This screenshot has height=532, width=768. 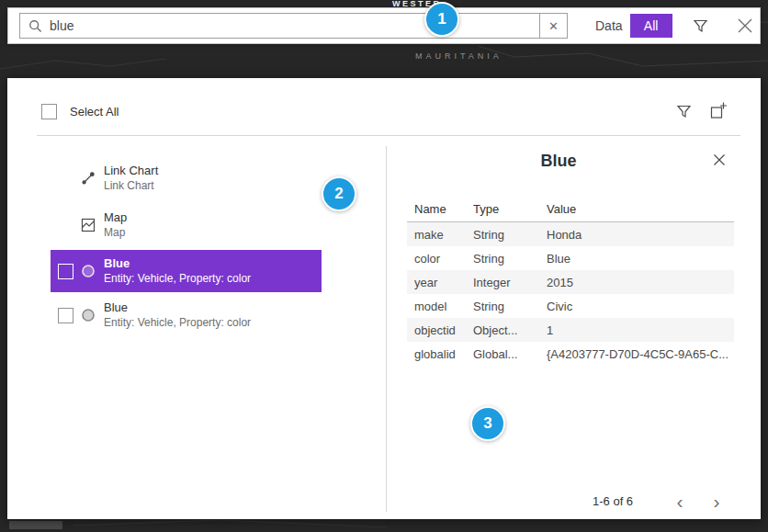 What do you see at coordinates (640, 209) in the screenshot?
I see `column-header-value: Value` at bounding box center [640, 209].